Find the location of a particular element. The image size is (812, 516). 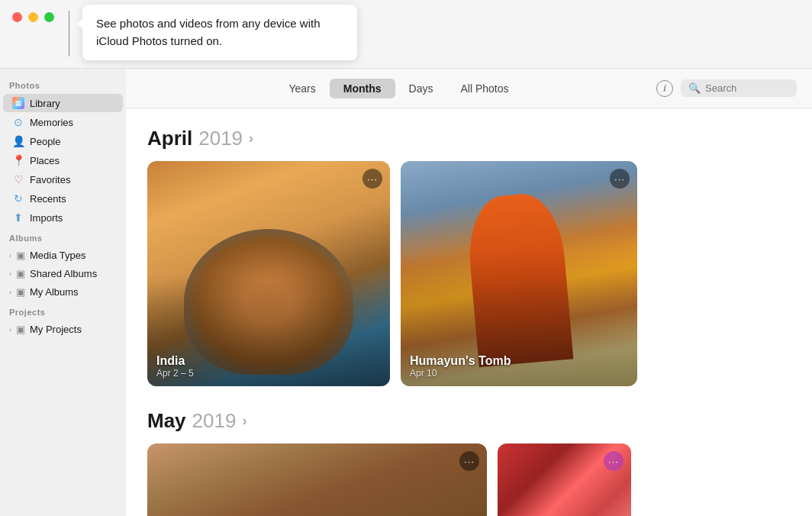

sidebar-label-places: Places is located at coordinates (44, 160).